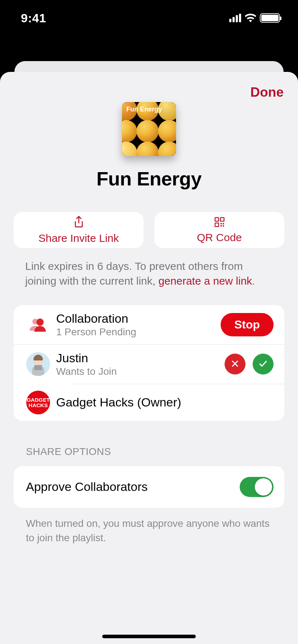  What do you see at coordinates (149, 268) in the screenshot?
I see `link-expiry-text: Link expires in 6 days. To prevent other…` at bounding box center [149, 268].